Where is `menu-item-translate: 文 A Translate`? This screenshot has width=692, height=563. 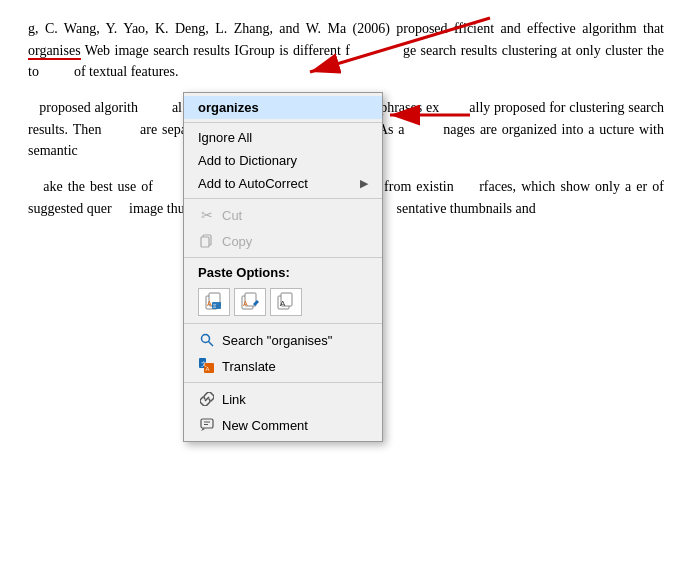 menu-item-translate: 文 A Translate is located at coordinates (283, 366).